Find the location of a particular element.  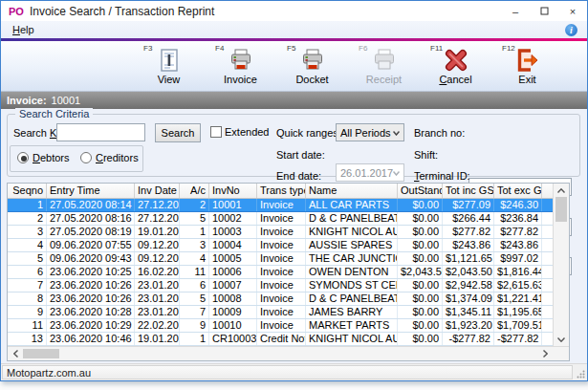

column-header-tot_inc_gst: Tot inc GST is located at coordinates (468, 191).